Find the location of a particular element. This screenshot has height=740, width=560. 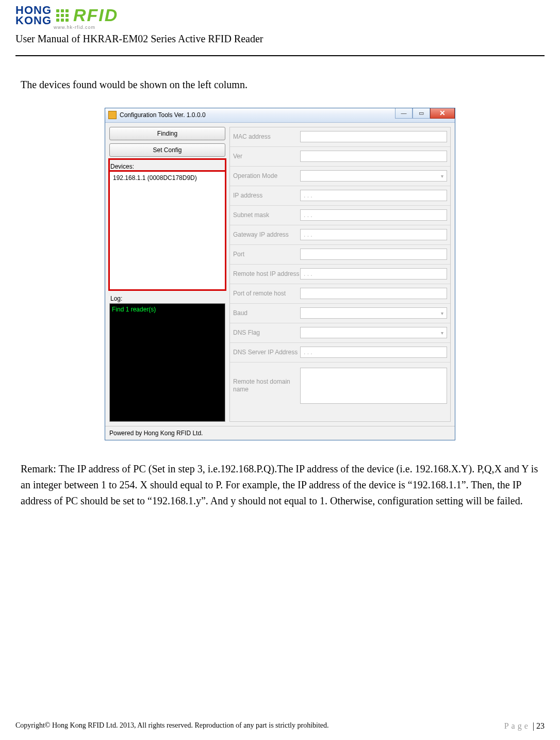

config-row: MAC address is located at coordinates (340, 137).